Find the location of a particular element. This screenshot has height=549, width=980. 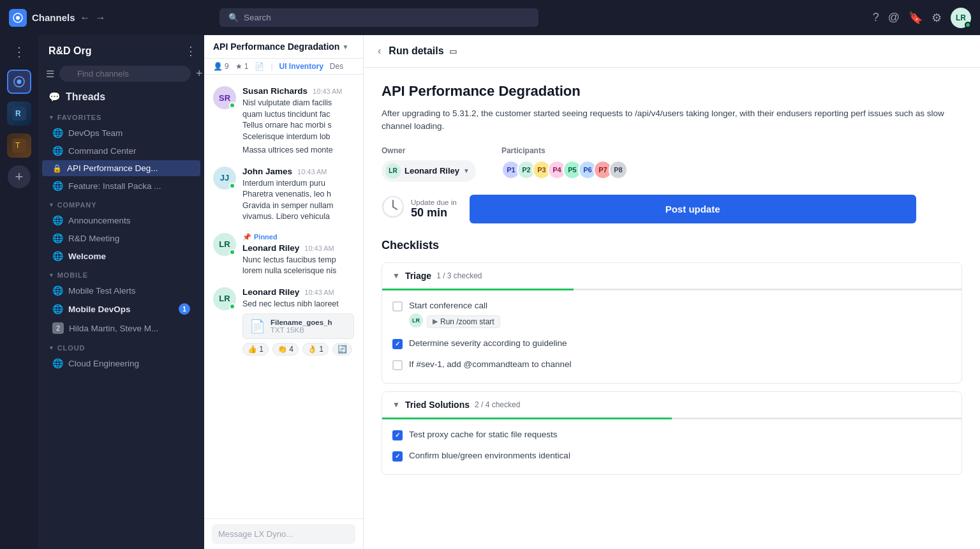

workspace-icon-2: R is located at coordinates (19, 114).